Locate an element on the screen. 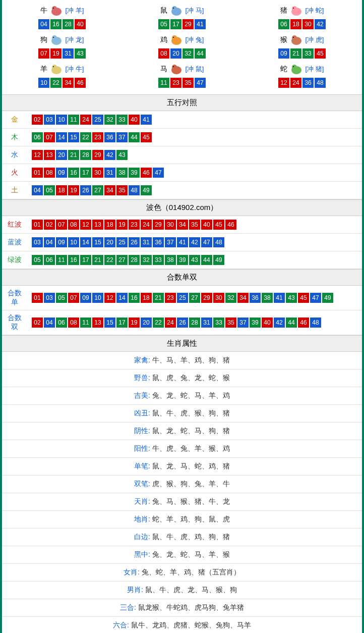  attr-label: 野兽: is located at coordinates (143, 378).